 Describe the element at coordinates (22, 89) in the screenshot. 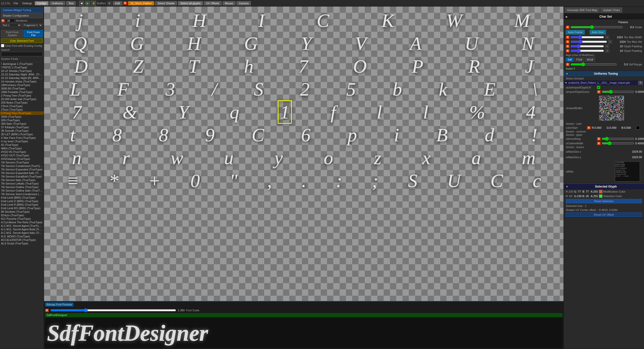

I see `font-item: 3000.80 (TrueType)` at that location.